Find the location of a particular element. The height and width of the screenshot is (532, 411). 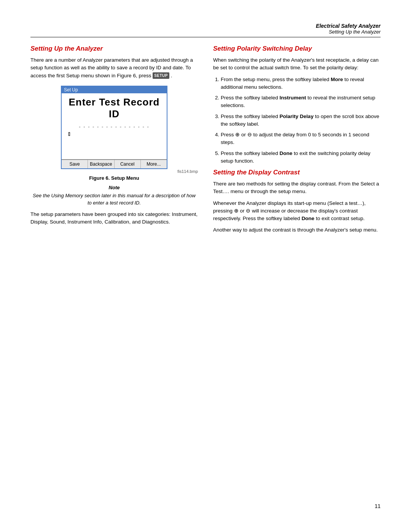

note-text: See the Using Memory section later in th… is located at coordinates (114, 200).